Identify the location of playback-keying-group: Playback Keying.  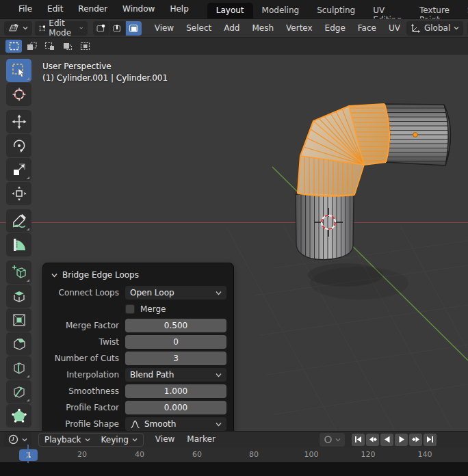
(91, 440).